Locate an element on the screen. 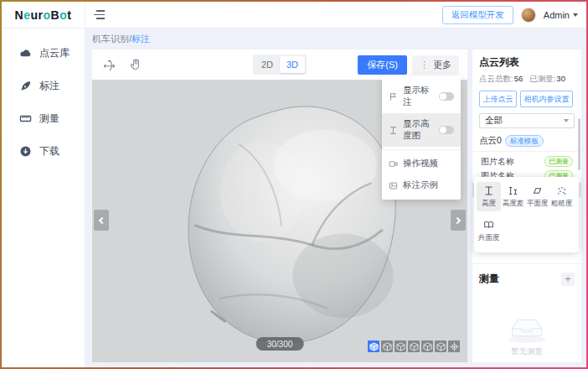 This screenshot has height=369, width=588. menu-item-show-annotation: 显示标注 is located at coordinates (421, 96).